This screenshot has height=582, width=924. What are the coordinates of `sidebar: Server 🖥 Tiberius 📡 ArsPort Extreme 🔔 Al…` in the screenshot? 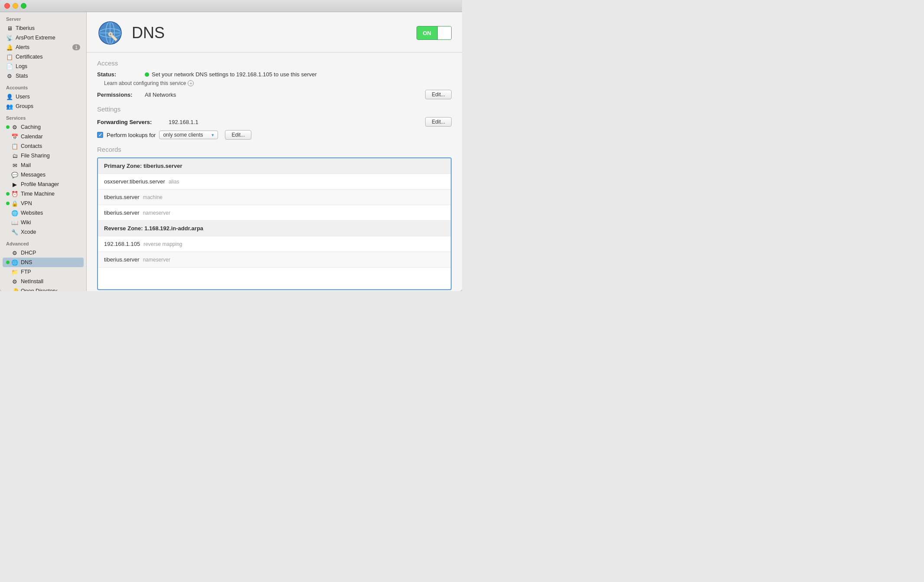 It's located at (43, 152).